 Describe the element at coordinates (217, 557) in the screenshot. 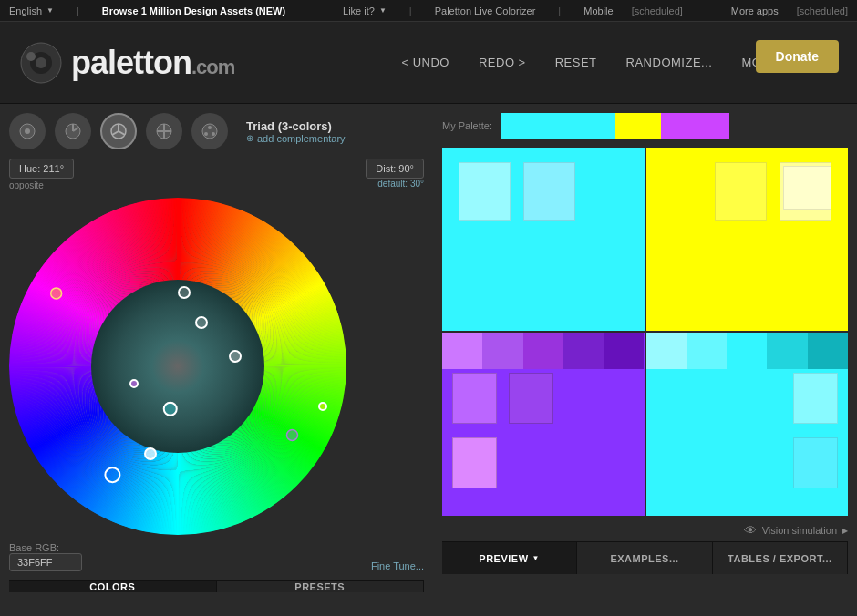

I see `base-rgb-row: Base RGB: Fine Tune...` at that location.